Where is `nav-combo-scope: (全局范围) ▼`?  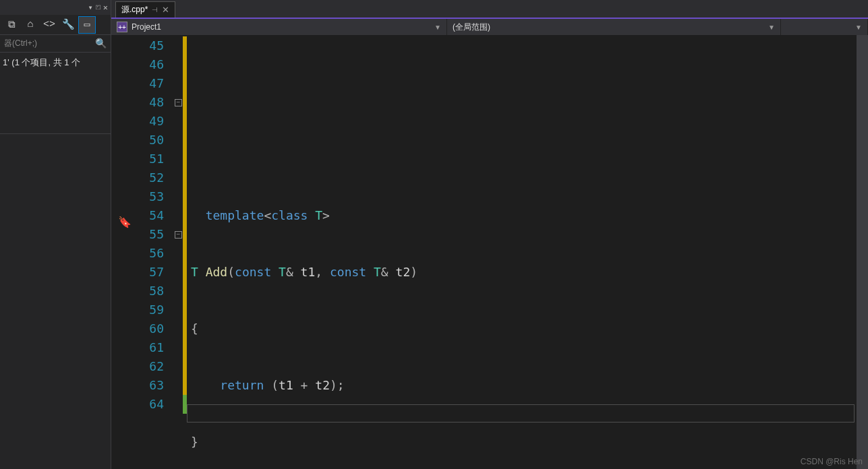
nav-combo-scope: (全局范围) ▼ is located at coordinates (614, 27).